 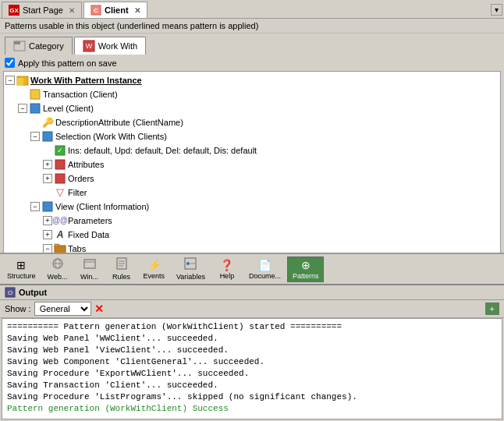 I want to click on events-icon: ⚡, so click(x=154, y=265).